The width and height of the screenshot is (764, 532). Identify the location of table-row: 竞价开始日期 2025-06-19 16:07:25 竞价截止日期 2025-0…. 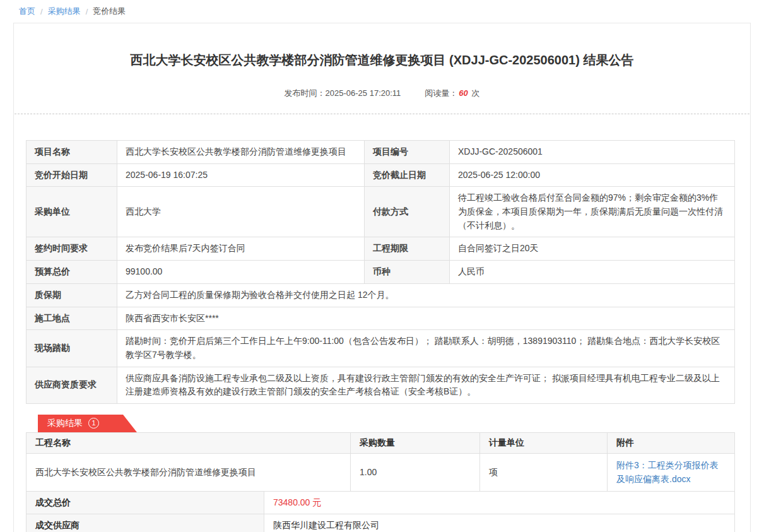
(381, 175).